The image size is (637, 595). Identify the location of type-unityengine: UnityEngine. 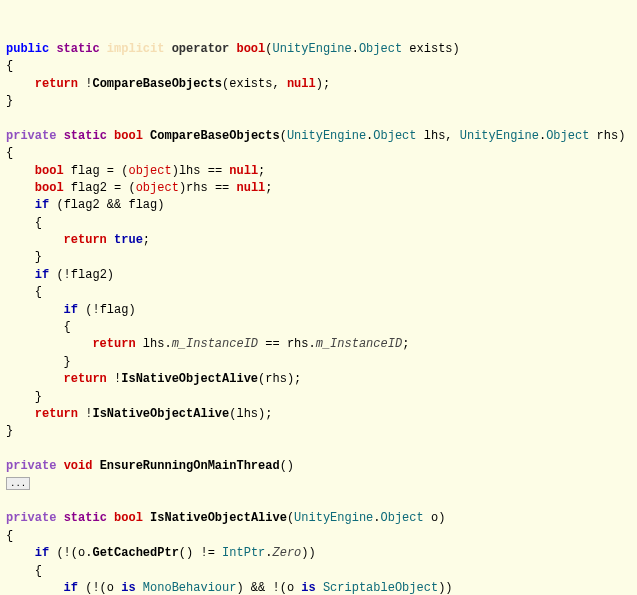
(312, 49).